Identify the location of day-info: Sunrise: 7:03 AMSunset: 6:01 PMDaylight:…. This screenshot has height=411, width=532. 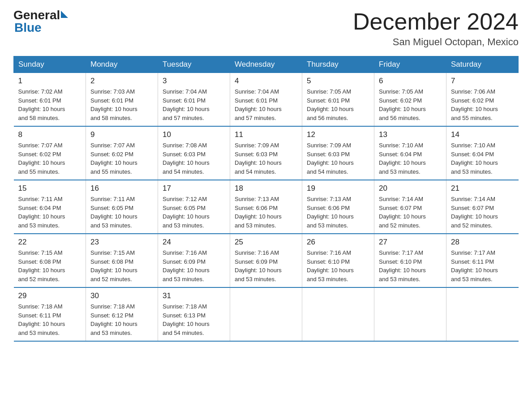
(122, 105).